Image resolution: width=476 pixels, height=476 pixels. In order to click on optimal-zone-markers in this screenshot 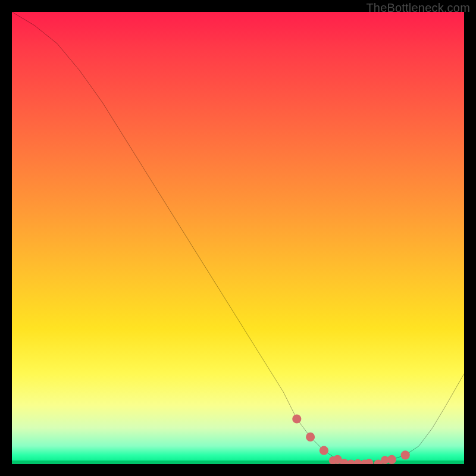, I will do `click(351, 439)`.